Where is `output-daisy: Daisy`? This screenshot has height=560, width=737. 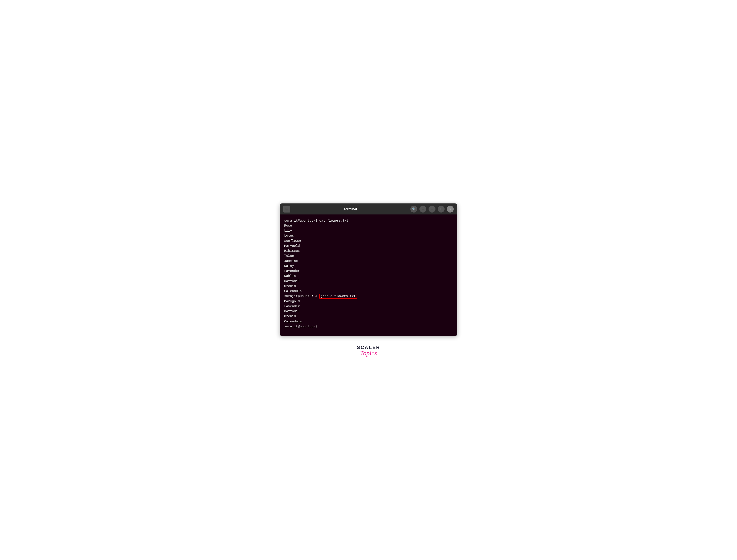
output-daisy: Daisy is located at coordinates (368, 266).